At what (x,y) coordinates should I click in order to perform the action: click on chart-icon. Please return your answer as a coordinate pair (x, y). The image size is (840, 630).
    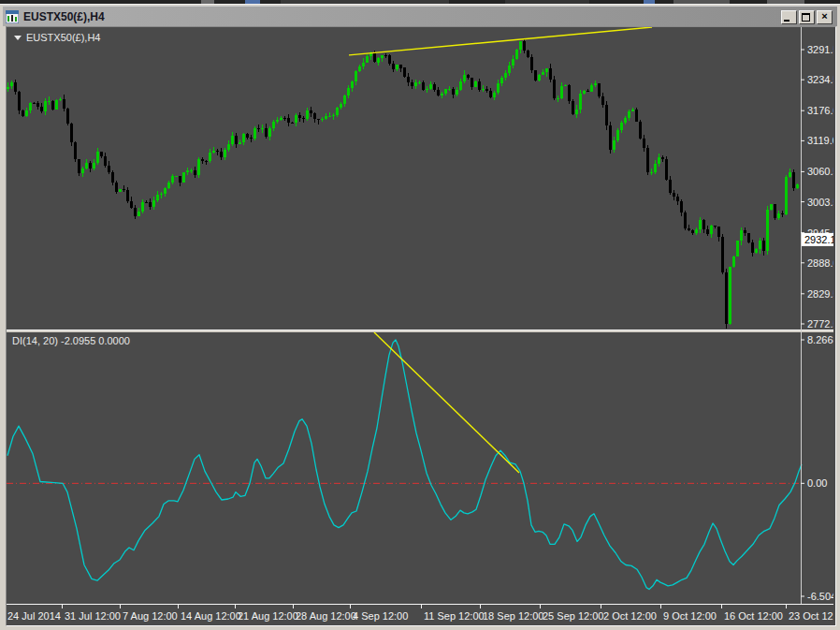
    Looking at the image, I should click on (12, 17).